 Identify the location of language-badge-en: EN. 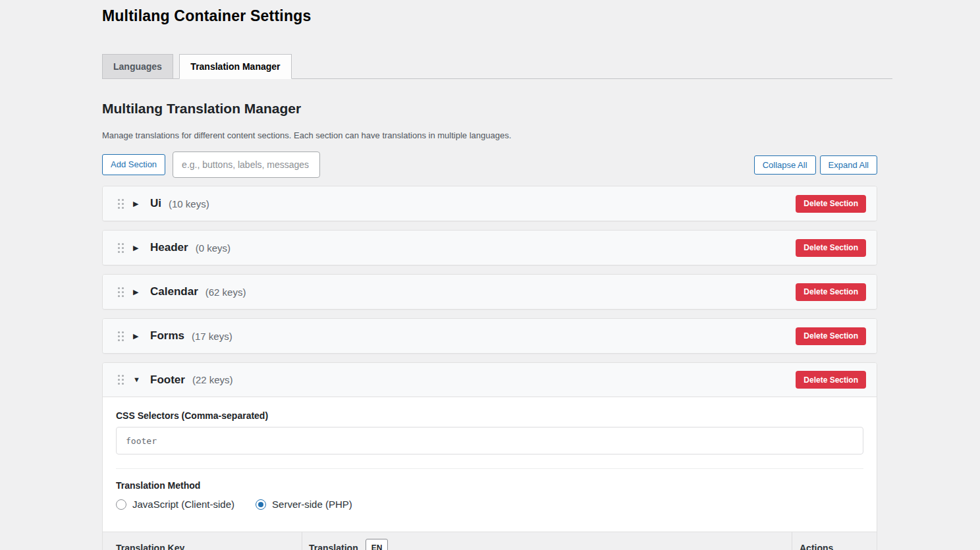
(377, 544).